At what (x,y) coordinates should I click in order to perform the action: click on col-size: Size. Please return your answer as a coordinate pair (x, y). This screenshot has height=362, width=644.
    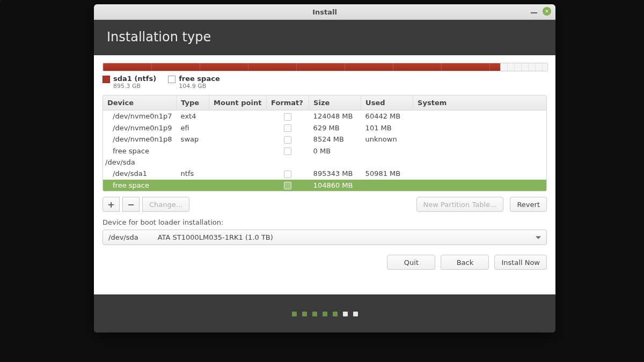
    Looking at the image, I should click on (335, 103).